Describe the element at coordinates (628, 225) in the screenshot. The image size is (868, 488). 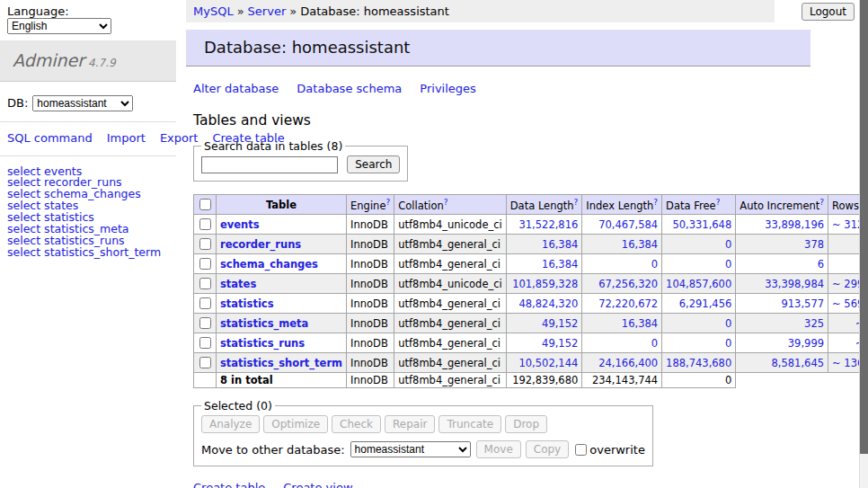
I see `index-length-link: 70,467,584` at that location.